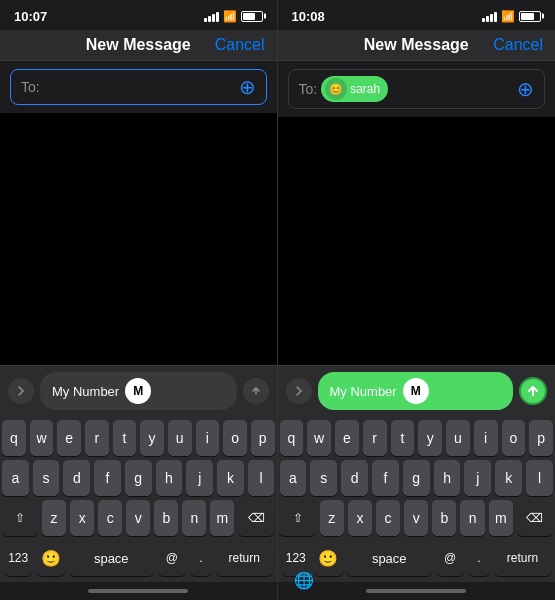 This screenshot has height=600, width=555. I want to click on key-r: r, so click(97, 438).